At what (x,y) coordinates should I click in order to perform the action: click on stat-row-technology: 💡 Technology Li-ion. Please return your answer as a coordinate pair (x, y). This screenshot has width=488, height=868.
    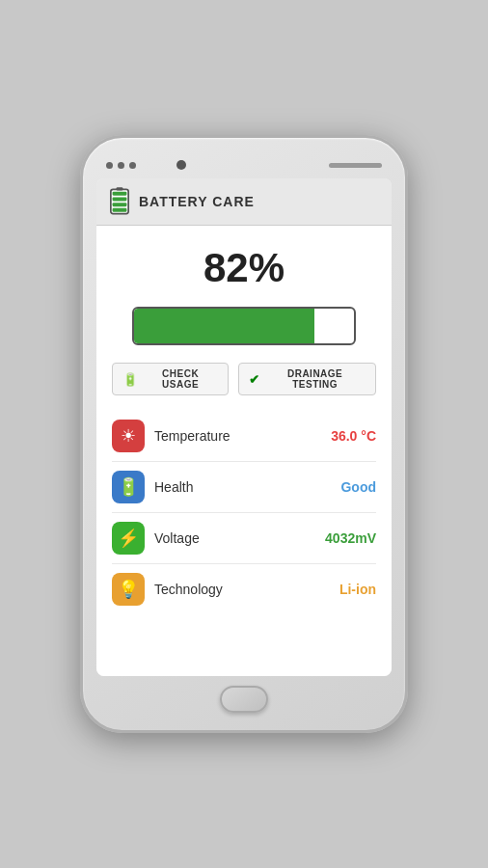
    Looking at the image, I should click on (244, 589).